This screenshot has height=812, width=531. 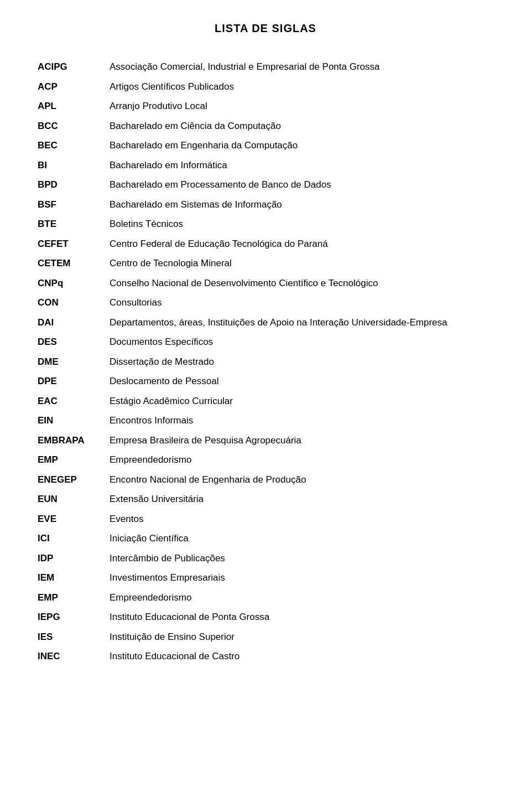 I want to click on sigla-abbr: ENEGEP, so click(x=69, y=480).